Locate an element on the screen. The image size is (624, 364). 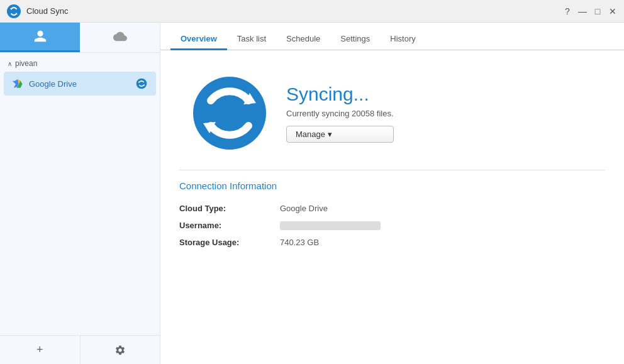
google-drive-label: Google Drive is located at coordinates (79, 84).